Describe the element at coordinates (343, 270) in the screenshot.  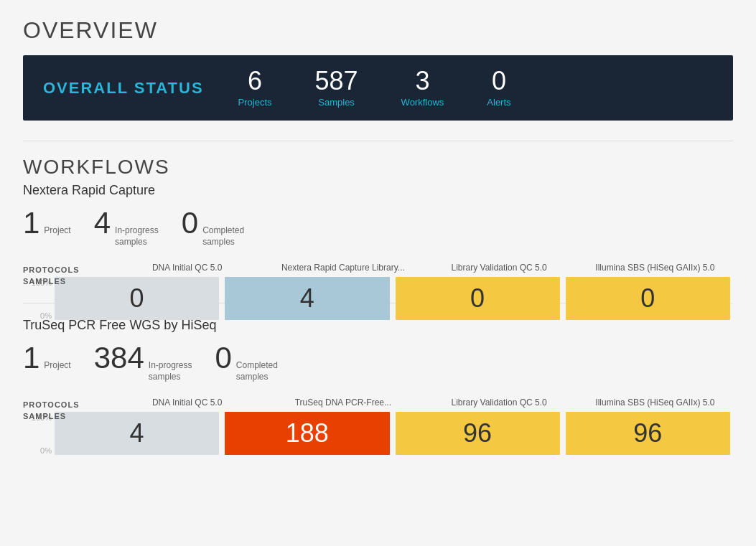
I see `nextera-protocol-1: Nextera Rapid Capture Library...` at that location.